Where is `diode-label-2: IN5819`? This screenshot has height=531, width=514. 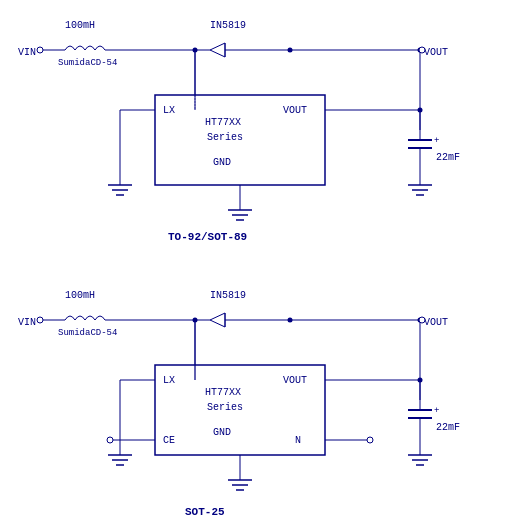
diode-label-2: IN5819 is located at coordinates (228, 296).